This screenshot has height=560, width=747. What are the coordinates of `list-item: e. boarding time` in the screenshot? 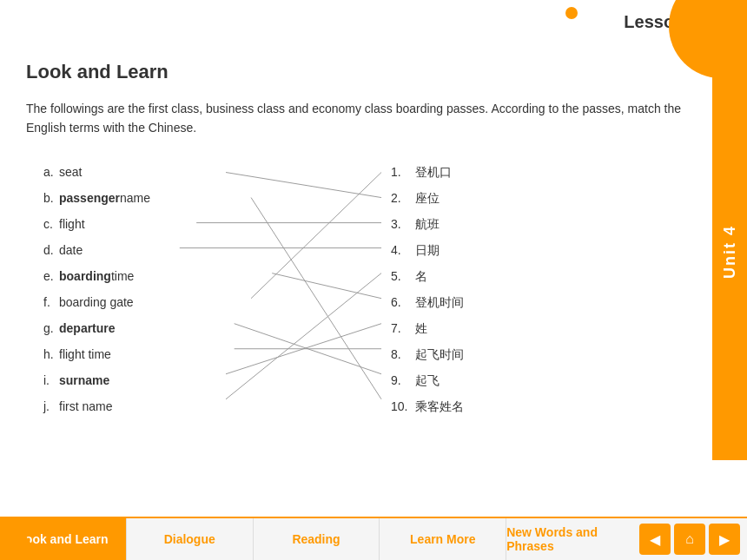 It's located at (161, 277).